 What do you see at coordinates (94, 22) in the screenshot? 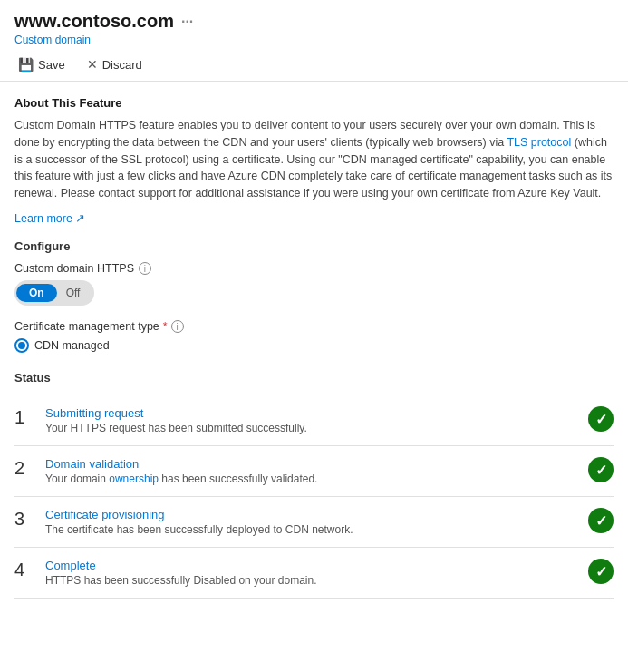
I see `domain-name: www.contoso.com` at bounding box center [94, 22].